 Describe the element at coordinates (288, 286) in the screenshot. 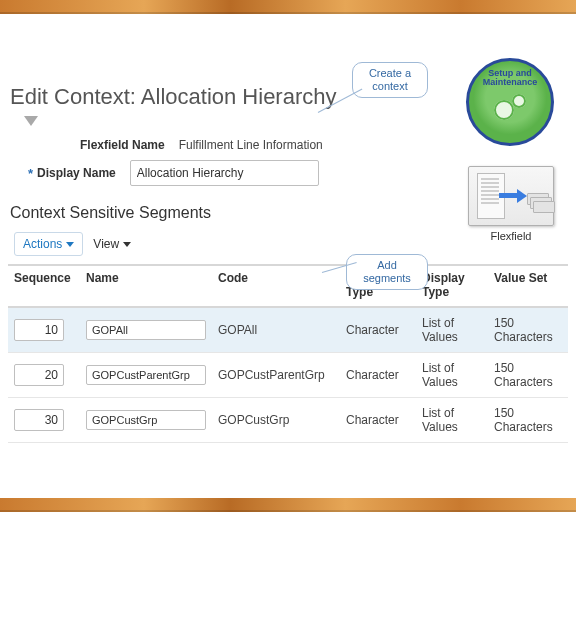

I see `table-header-row: Sequence Name Code Value Data Type Displ…` at that location.